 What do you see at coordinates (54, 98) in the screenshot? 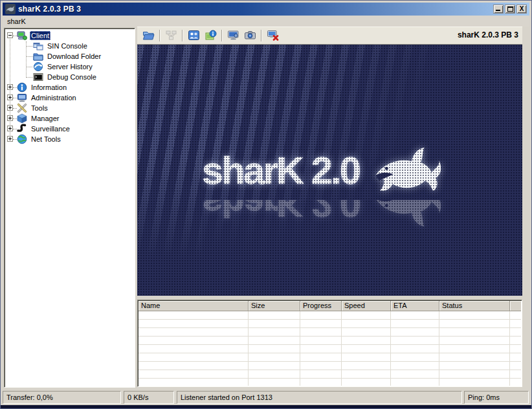
I see `tree-item-label: Administration` at bounding box center [54, 98].